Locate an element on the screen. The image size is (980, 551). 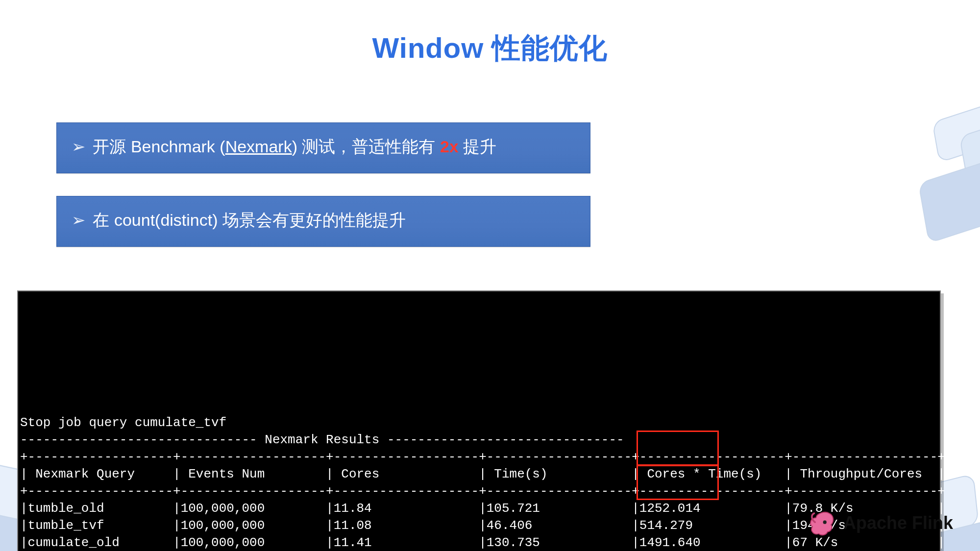
footer-brand: Apache Flink is located at coordinates (898, 523).